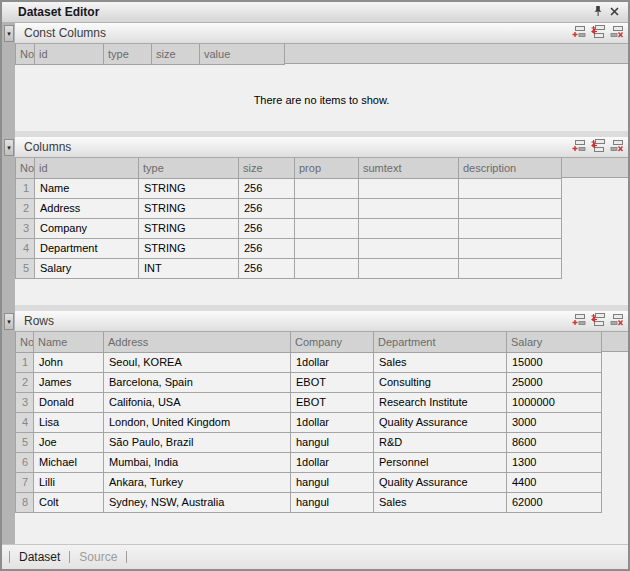  I want to click on table-cell: São Paulo, Brazil, so click(198, 442).